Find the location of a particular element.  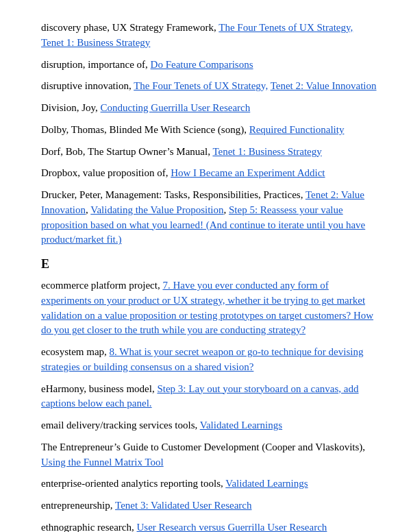

link-tenet1-bs: Tenet 1: Business Strategy is located at coordinates (96, 43).